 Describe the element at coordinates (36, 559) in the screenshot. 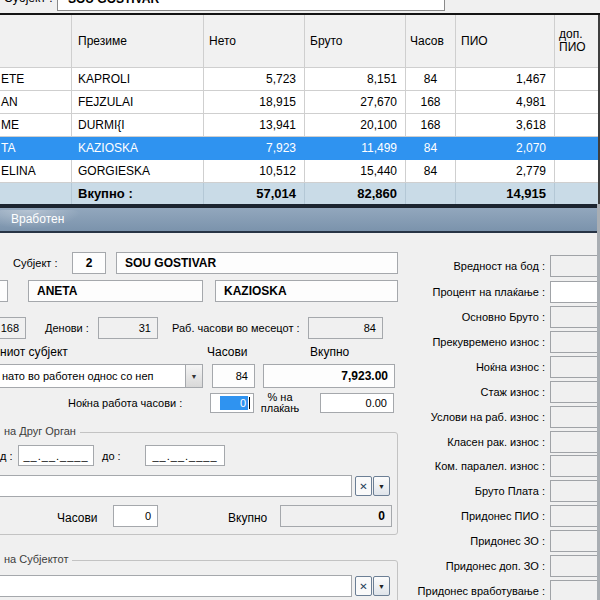

I see `subject-group-label: на Субјектот` at that location.